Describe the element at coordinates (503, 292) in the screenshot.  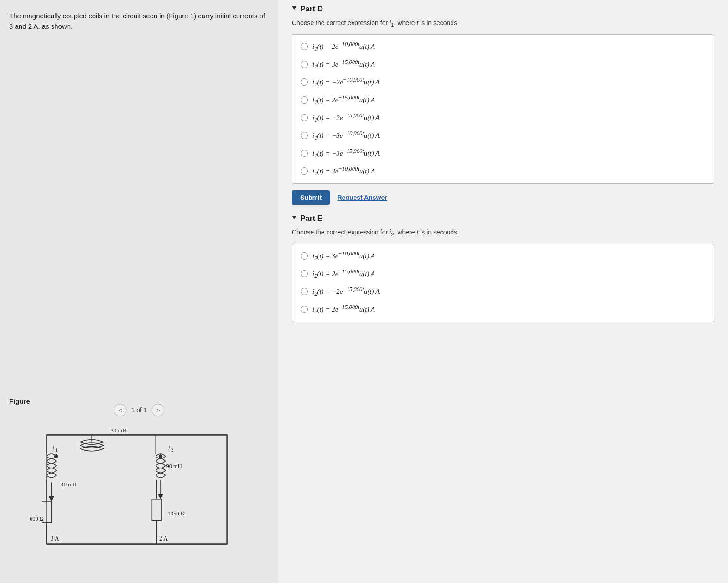
I see `choice-e-3: i2(t) = −2e−15,000tu(t) A` at that location.